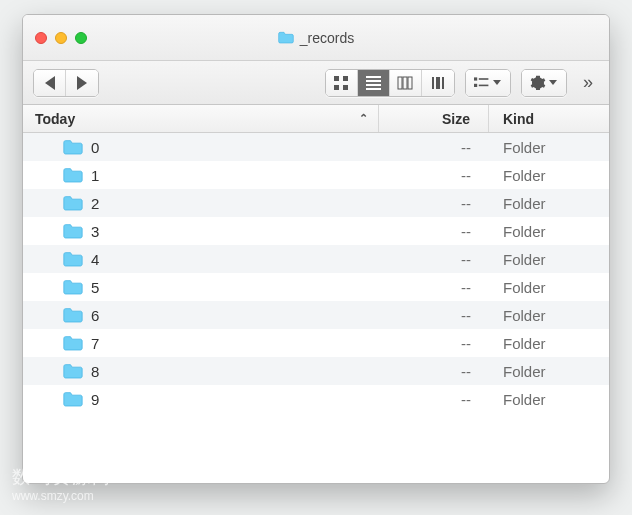  I want to click on file-name: 9, so click(95, 400).